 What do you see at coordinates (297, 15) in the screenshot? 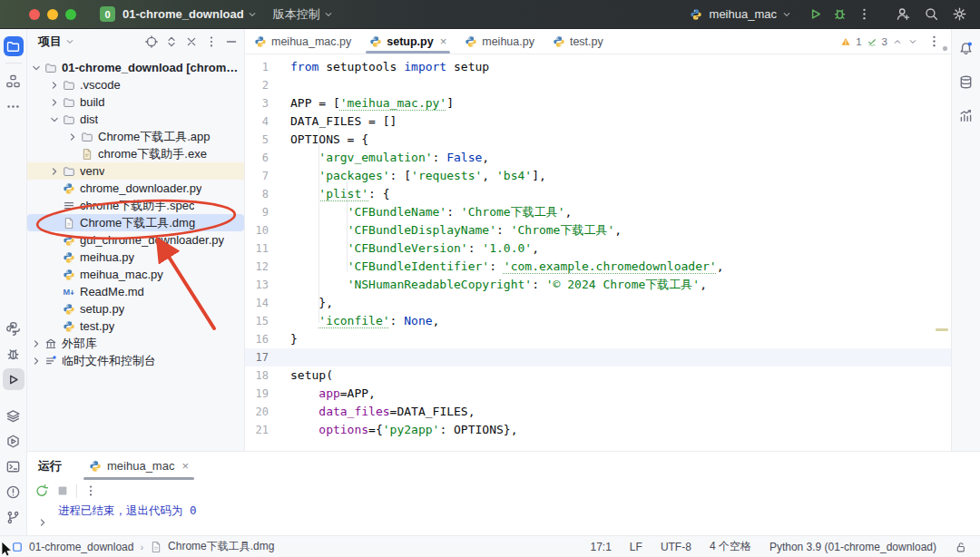
I see `vcs-menu: 版本控制` at bounding box center [297, 15].